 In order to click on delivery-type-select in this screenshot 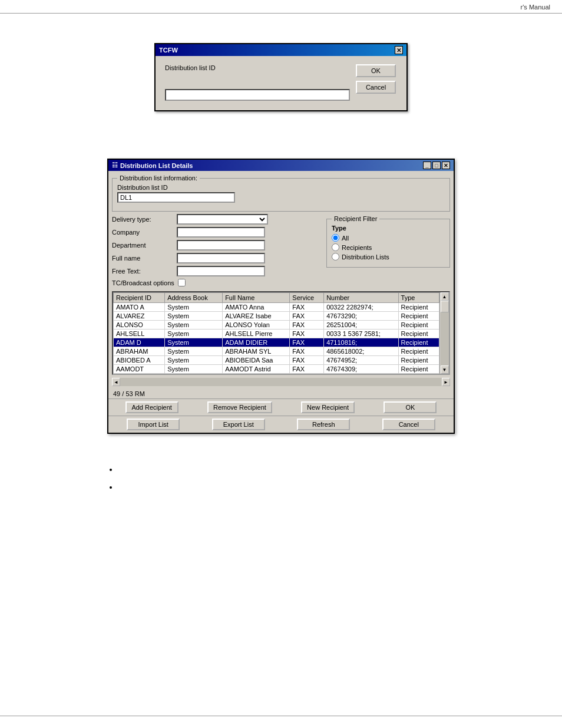, I will do `click(223, 219)`.